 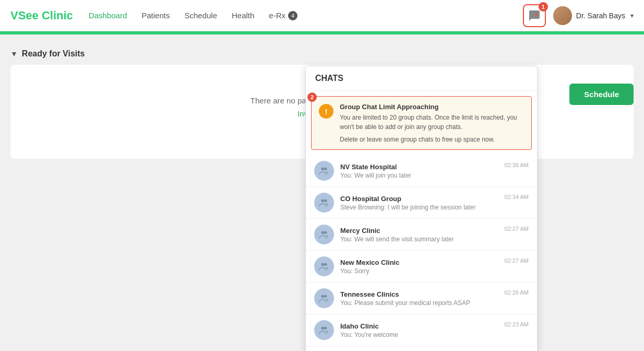 What do you see at coordinates (420, 330) in the screenshot?
I see `chat-info: Idaho Clinic You: You're welcome` at bounding box center [420, 330].